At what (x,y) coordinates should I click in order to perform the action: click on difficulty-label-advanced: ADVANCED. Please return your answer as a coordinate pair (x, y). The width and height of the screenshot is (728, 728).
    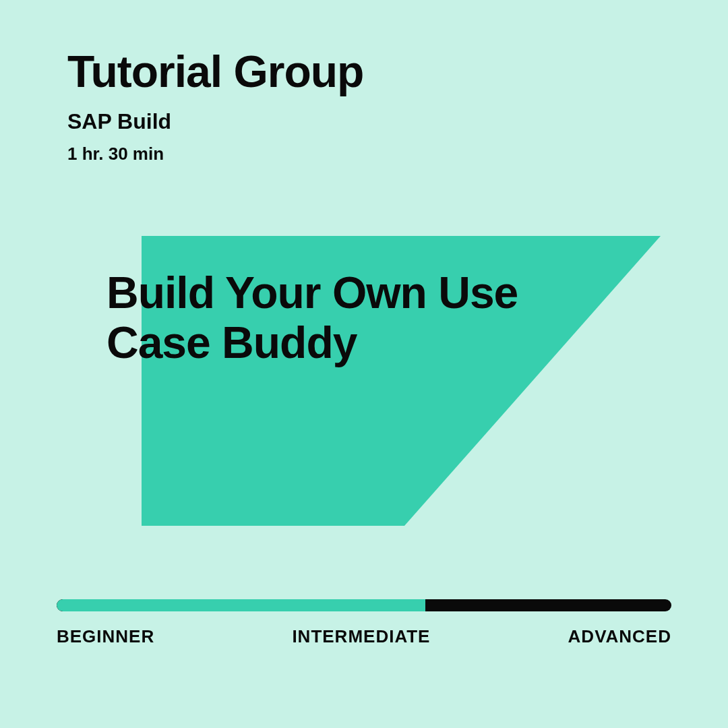
    Looking at the image, I should click on (620, 636).